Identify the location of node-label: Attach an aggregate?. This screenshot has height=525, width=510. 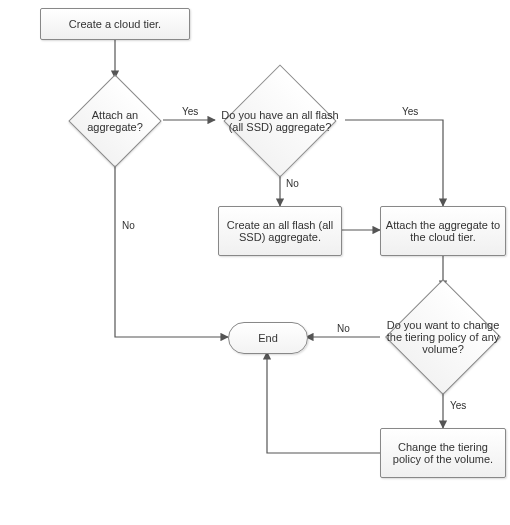
(115, 121).